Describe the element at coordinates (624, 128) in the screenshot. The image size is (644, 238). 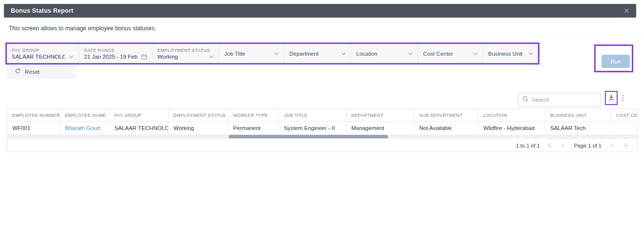
I see `cell-cost-center` at that location.